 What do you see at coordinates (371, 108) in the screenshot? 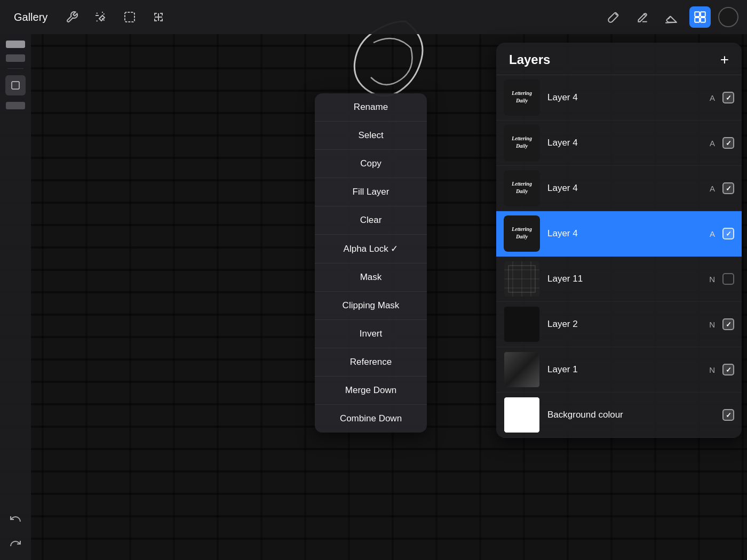
I see `context-rename: Rename` at bounding box center [371, 108].